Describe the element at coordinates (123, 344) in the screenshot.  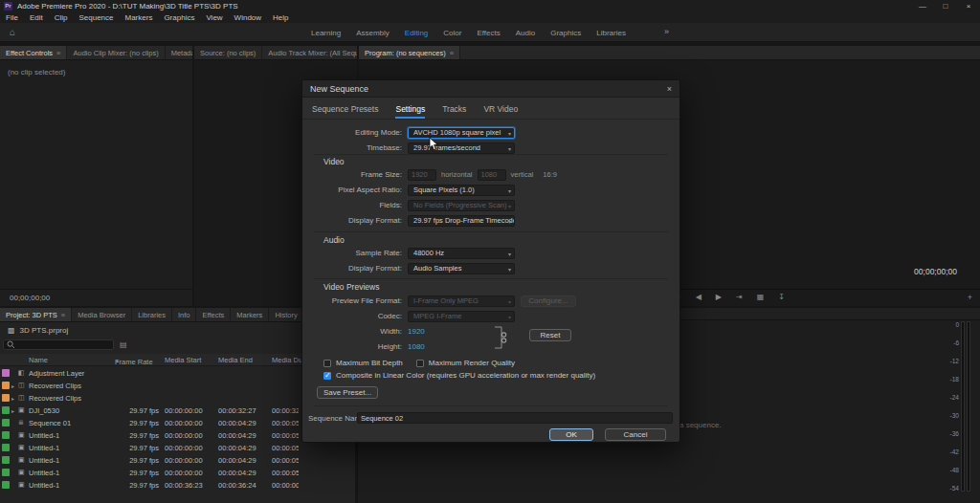
I see `list-view-icon: ▤` at that location.